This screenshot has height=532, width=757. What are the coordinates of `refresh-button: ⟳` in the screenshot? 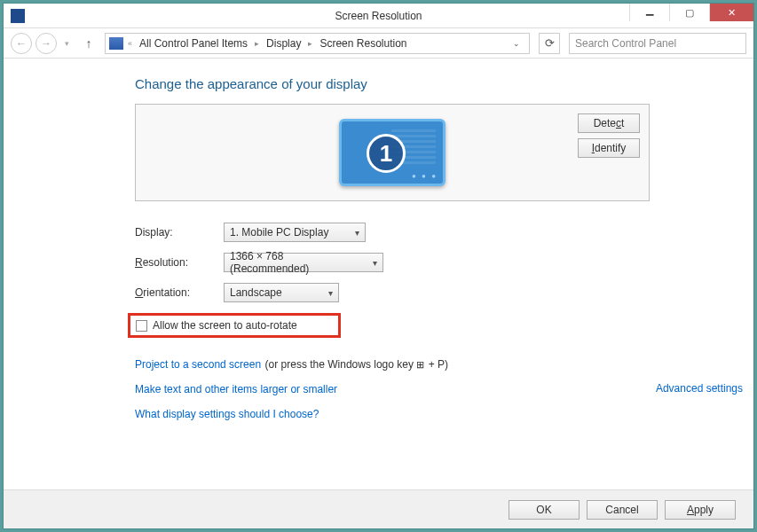 It's located at (549, 43).